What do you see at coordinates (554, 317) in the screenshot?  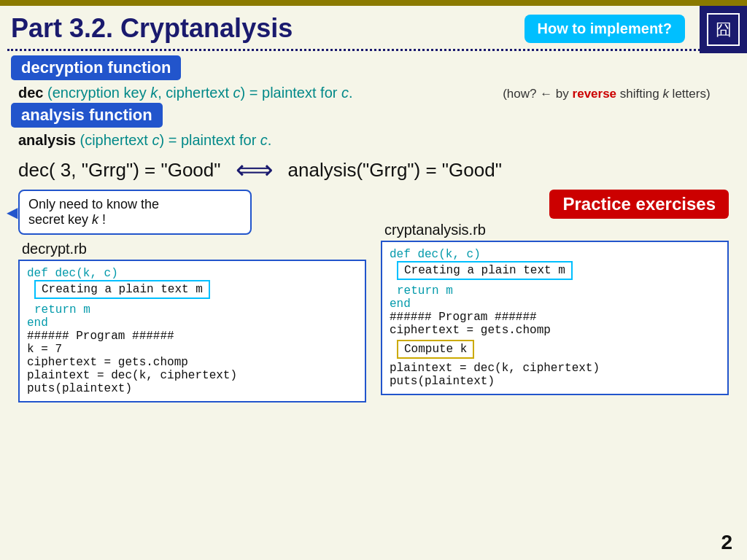 I see `r-code-line-5: ###### Program ######` at bounding box center [554, 317].